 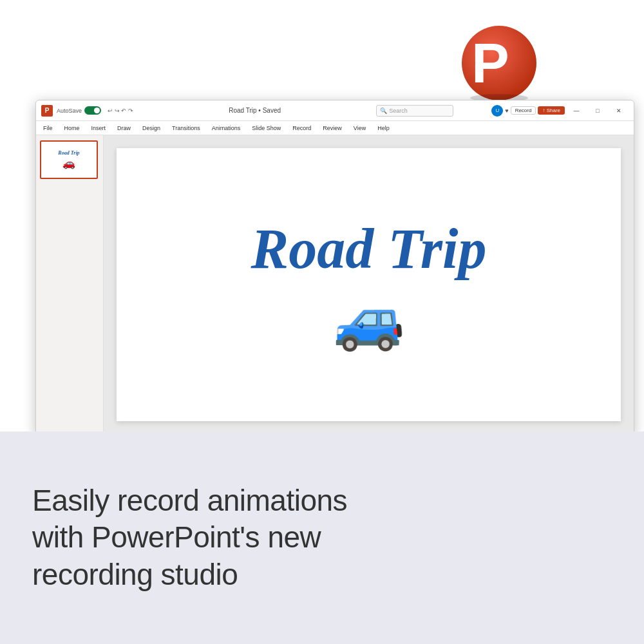 I want to click on ribbon-view: View, so click(x=359, y=128).